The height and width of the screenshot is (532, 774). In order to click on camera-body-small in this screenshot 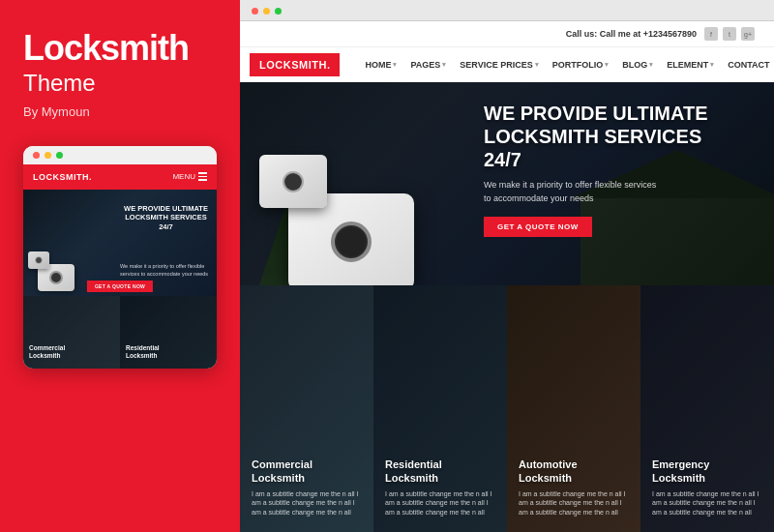, I will do `click(39, 260)`.